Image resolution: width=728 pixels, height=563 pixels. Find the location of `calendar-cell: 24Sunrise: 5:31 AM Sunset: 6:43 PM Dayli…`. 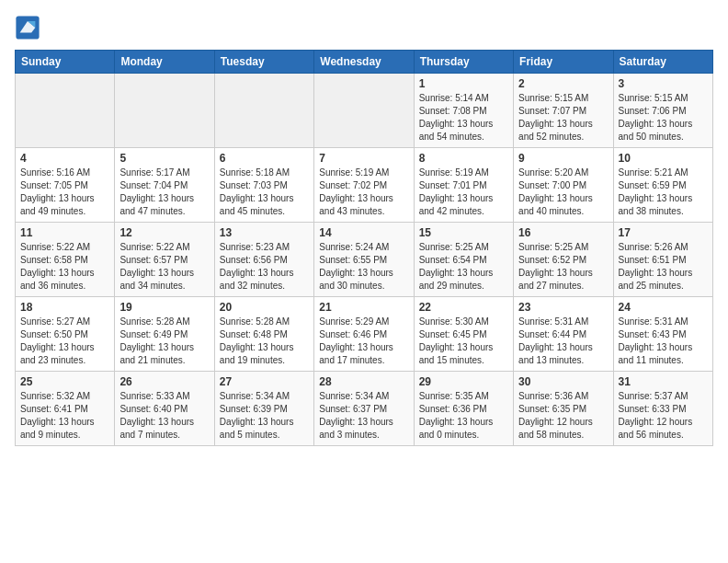

calendar-cell: 24Sunrise: 5:31 AM Sunset: 6:43 PM Dayli… is located at coordinates (663, 335).